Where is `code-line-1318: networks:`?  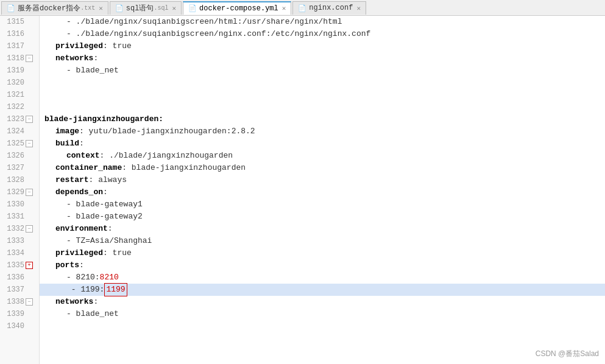
code-line-1318: networks: is located at coordinates (322, 58).